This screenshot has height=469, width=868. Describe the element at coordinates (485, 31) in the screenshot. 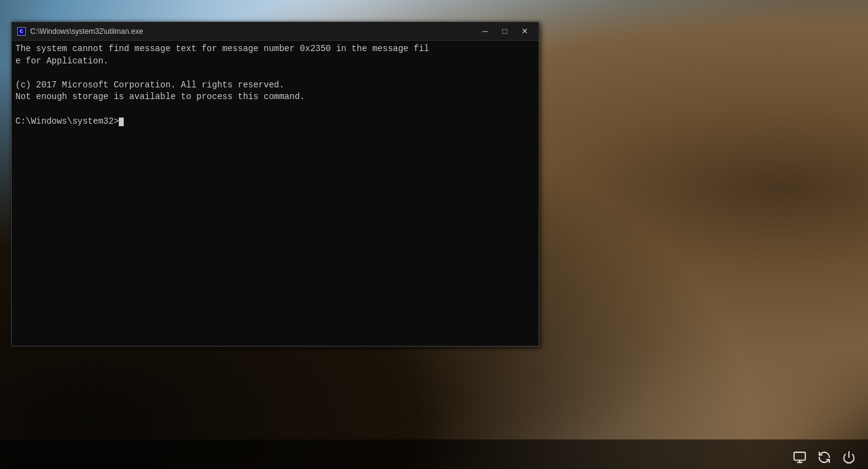

I see `minimize-button: ─` at that location.